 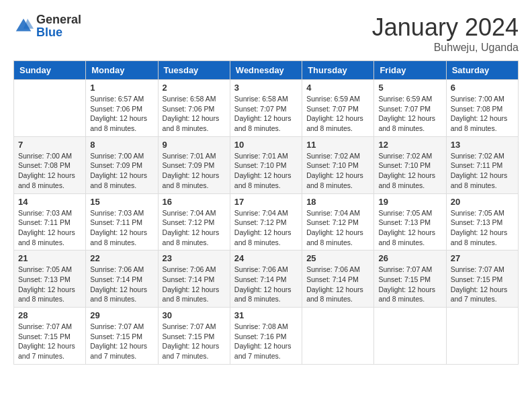 What do you see at coordinates (194, 99) in the screenshot?
I see `sunrise: Sunrise: 6:58 AM` at bounding box center [194, 99].